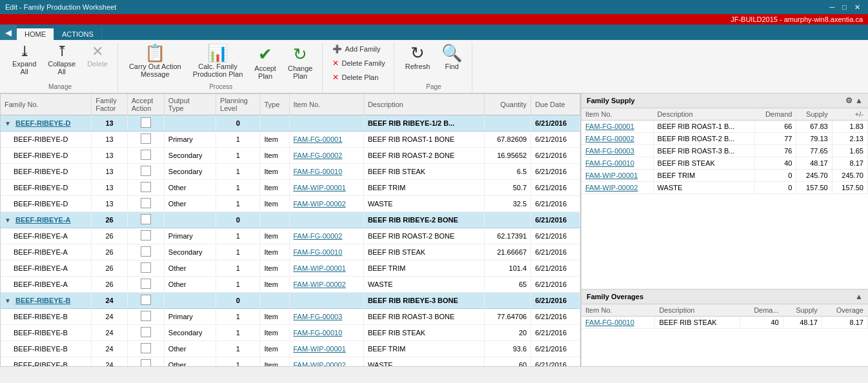 The image size is (868, 383). What do you see at coordinates (859, 101) in the screenshot?
I see `collapse-panel-icon: ▲` at bounding box center [859, 101].